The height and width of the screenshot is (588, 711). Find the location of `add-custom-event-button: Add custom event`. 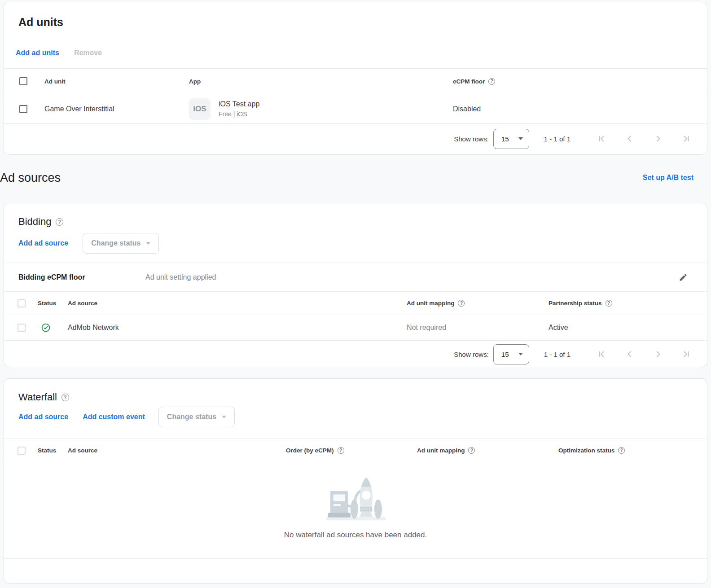

add-custom-event-button: Add custom event is located at coordinates (114, 417).